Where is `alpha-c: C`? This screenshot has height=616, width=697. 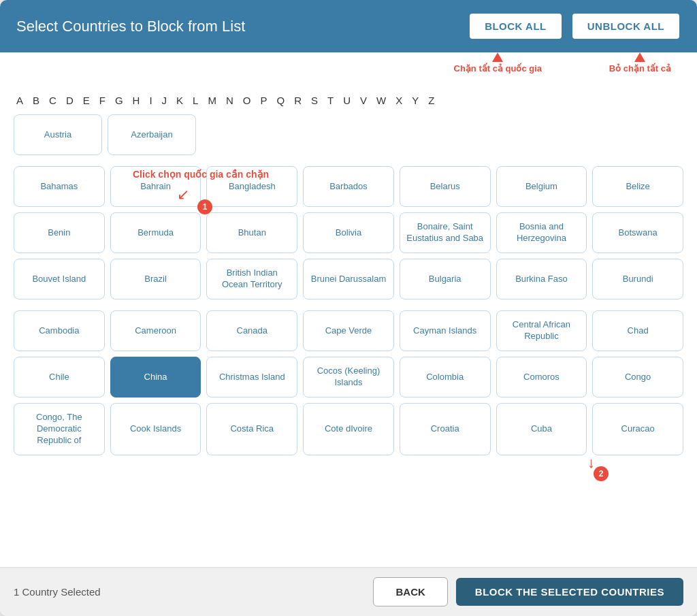 alpha-c: C is located at coordinates (53, 101).